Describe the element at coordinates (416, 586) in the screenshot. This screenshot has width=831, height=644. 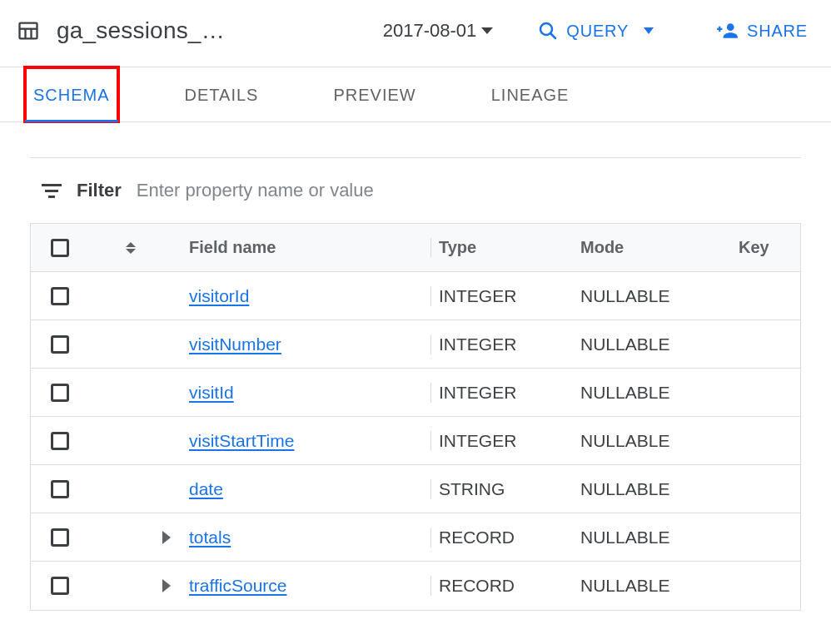
I see `table-row: trafficSourceRECORDNULLABLE` at that location.